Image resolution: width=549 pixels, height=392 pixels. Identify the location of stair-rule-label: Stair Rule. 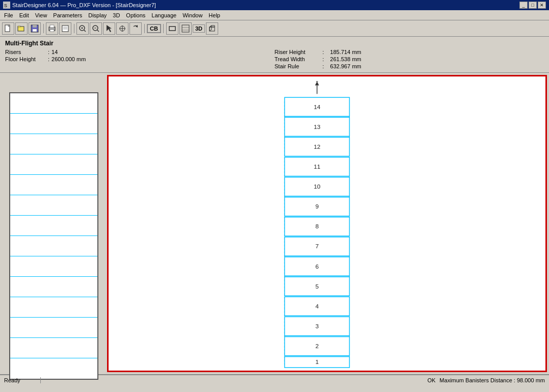
(298, 66).